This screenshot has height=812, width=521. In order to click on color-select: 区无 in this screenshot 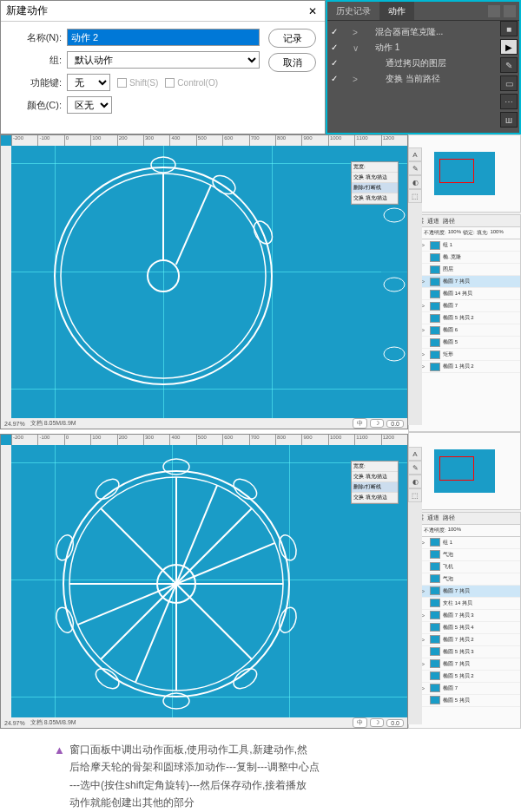, I will do `click(89, 105)`.